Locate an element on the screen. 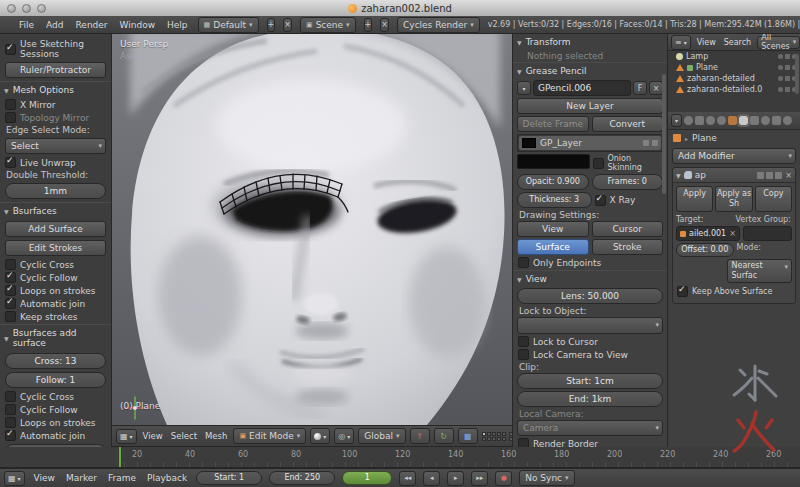 The height and width of the screenshot is (487, 800). manipulator-translate-icon: ↑ is located at coordinates (420, 436).